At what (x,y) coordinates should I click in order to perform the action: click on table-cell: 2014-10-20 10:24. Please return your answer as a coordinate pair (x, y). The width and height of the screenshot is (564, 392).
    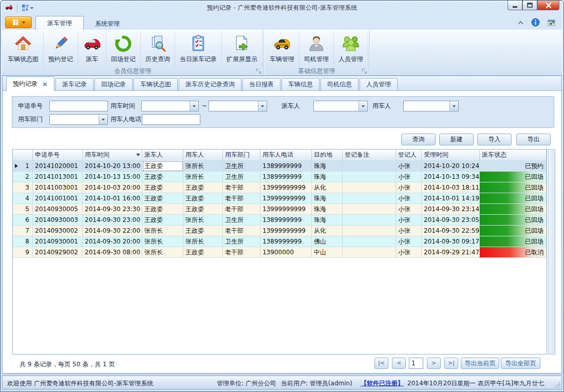
    Looking at the image, I should click on (451, 166).